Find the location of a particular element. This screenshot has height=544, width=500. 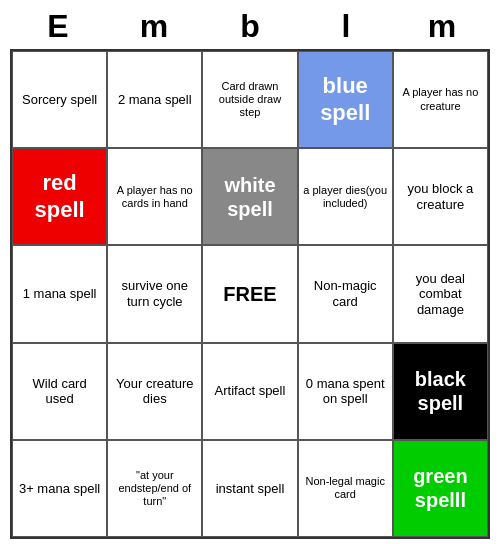

cell-r0-c4: A player has no creature is located at coordinates (440, 100).